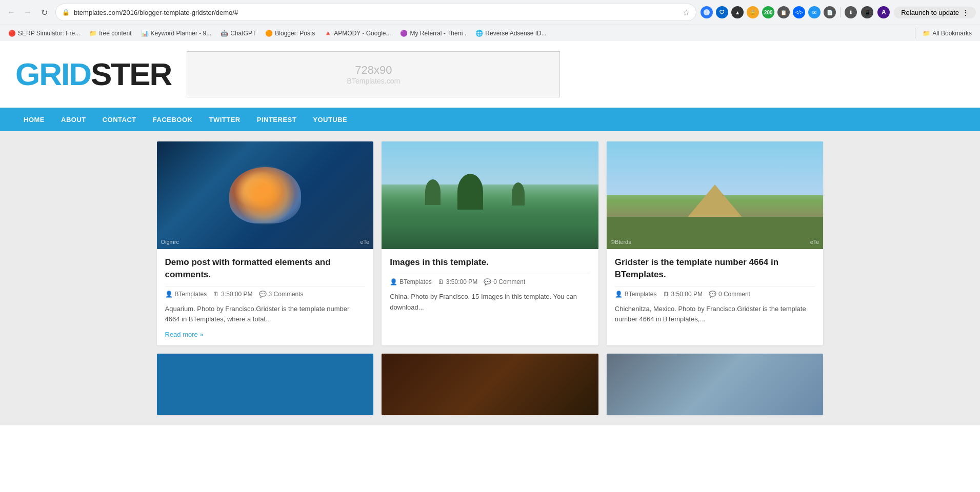 Image resolution: width=980 pixels, height=492 pixels. I want to click on browser-extension-icons: 🛡 ▲ 🔒 200 📋 </> ✉ 📄, so click(768, 12).